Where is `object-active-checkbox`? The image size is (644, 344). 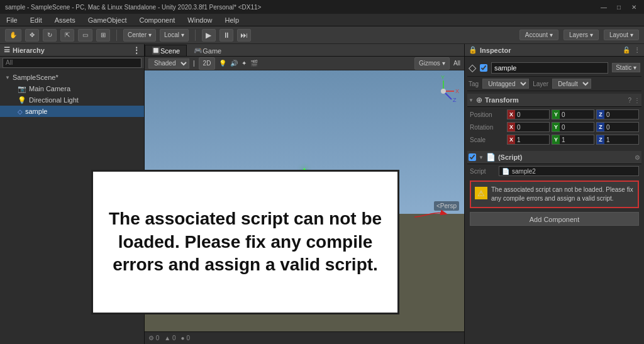
object-active-checkbox is located at coordinates (484, 68).